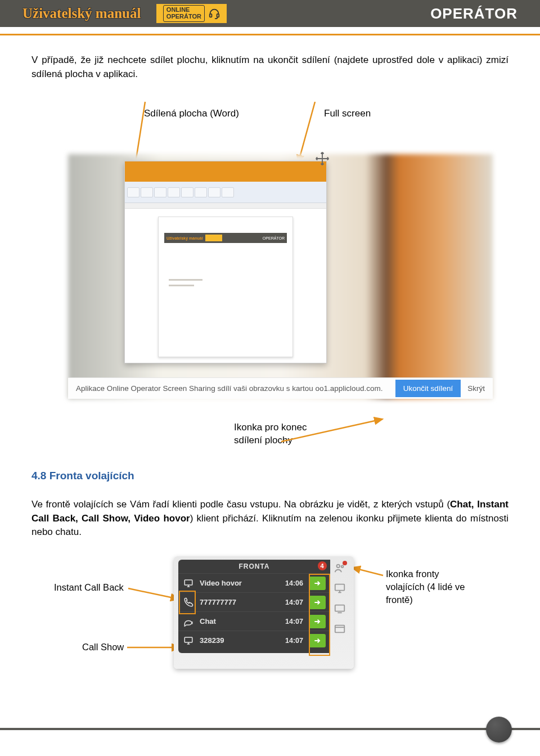  Describe the element at coordinates (322, 566) in the screenshot. I see `fronta-count-badge: 4` at that location.